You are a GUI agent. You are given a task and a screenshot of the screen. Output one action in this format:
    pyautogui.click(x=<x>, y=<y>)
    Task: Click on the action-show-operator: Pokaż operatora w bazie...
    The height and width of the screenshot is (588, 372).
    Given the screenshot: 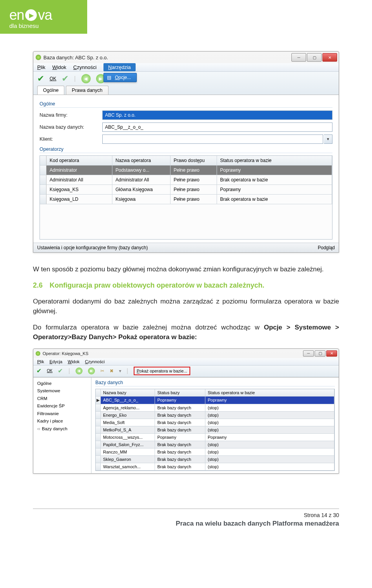 What is the action you would take?
    pyautogui.click(x=162, y=371)
    